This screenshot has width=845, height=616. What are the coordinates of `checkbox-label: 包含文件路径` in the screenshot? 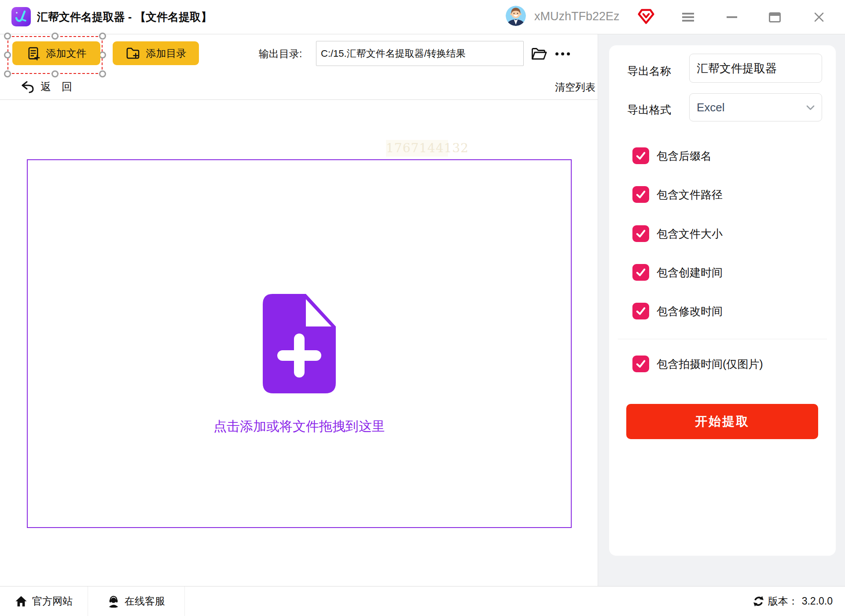 It's located at (690, 194).